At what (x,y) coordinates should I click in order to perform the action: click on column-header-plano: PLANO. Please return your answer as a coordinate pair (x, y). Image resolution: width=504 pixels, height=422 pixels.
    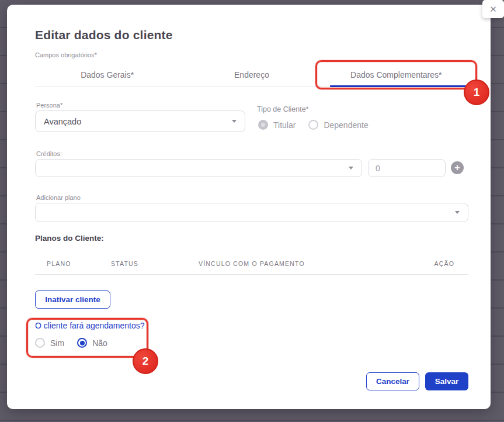
    Looking at the image, I should click on (73, 264).